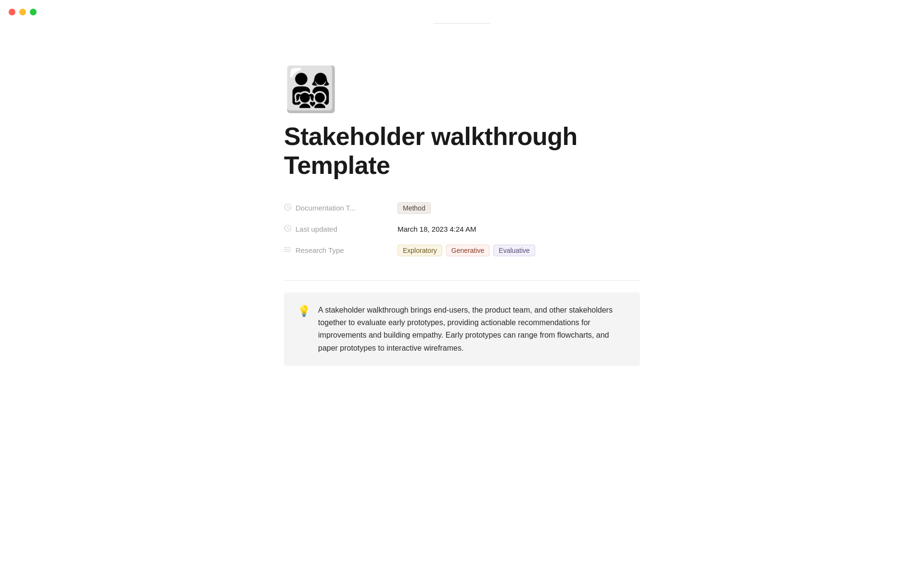 The image size is (924, 578). I want to click on maximize-button, so click(33, 12).